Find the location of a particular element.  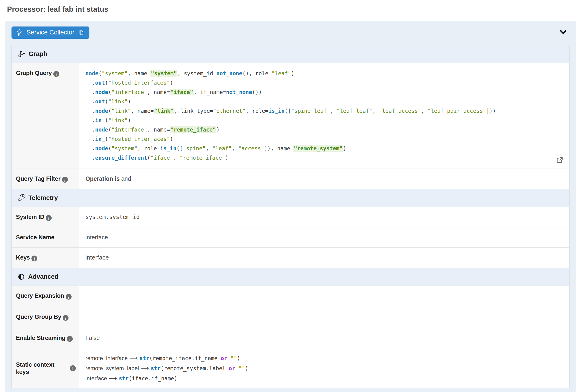

enable-streaming-label: Enable Streaming is located at coordinates (41, 338).